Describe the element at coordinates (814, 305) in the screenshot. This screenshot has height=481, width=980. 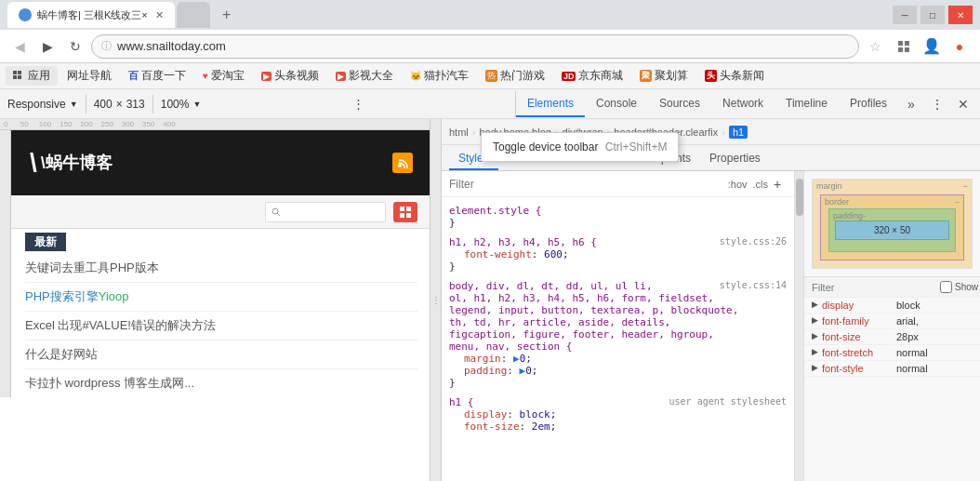
I see `prop-arrow-1: ▶` at that location.